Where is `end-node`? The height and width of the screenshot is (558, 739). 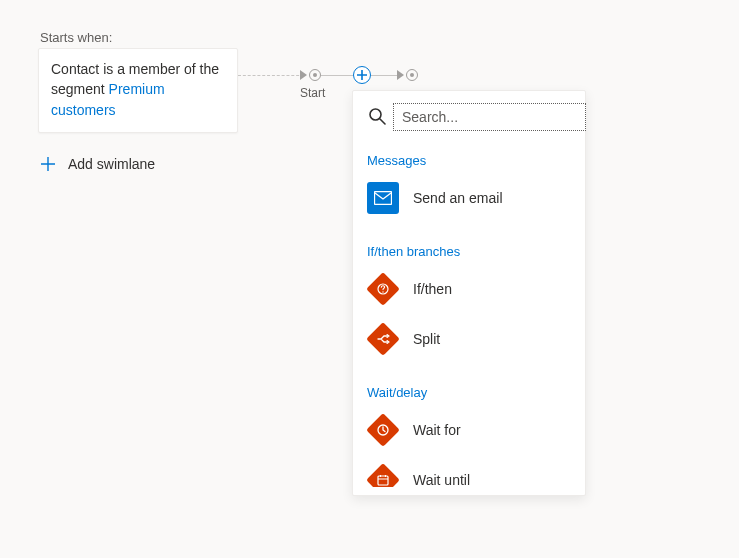 end-node is located at coordinates (412, 75).